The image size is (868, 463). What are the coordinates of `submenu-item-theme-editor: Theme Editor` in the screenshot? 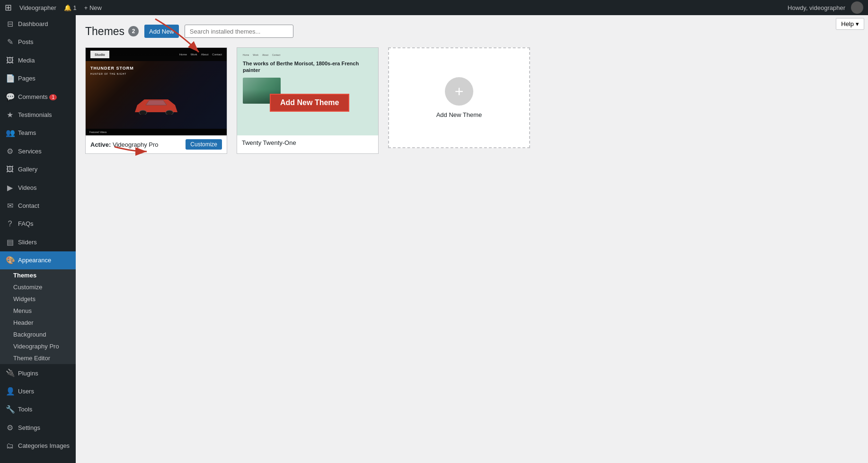 It's located at (38, 358).